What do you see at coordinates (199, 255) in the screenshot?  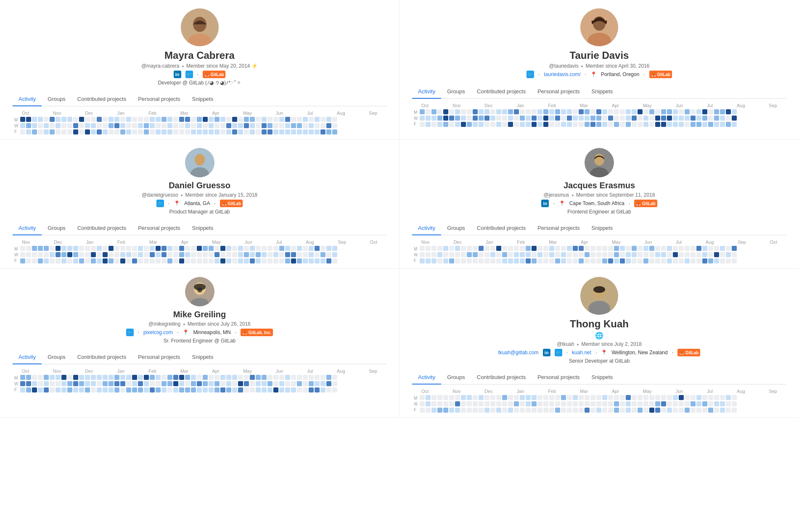 I see `chart-body-daniel: MWF` at bounding box center [199, 255].